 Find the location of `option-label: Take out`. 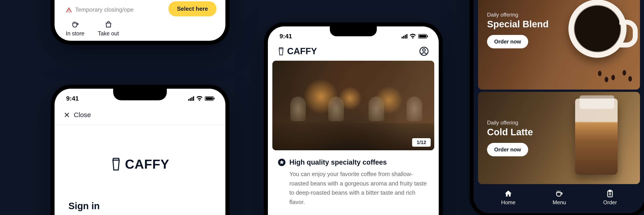

option-label: Take out is located at coordinates (108, 34).